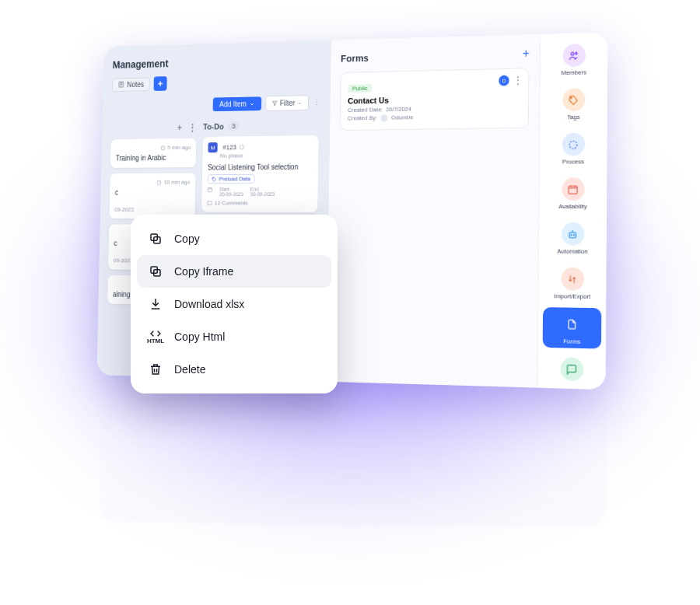  Describe the element at coordinates (572, 189) in the screenshot. I see `calendar-icon` at that location.